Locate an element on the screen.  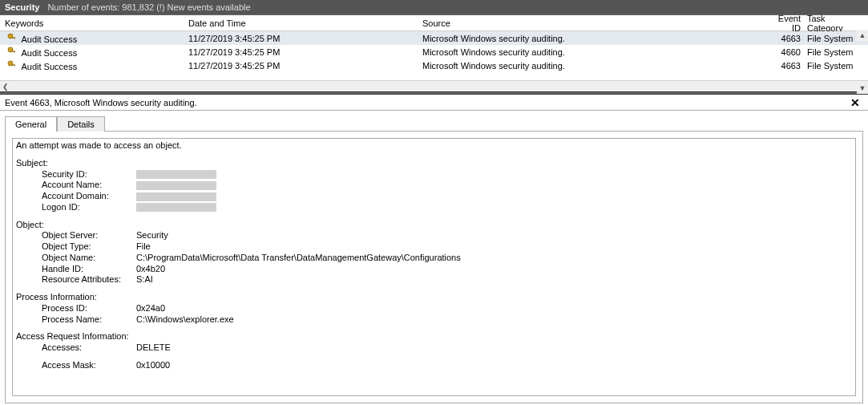
obj-type-label: Object Type: is located at coordinates (89, 247).